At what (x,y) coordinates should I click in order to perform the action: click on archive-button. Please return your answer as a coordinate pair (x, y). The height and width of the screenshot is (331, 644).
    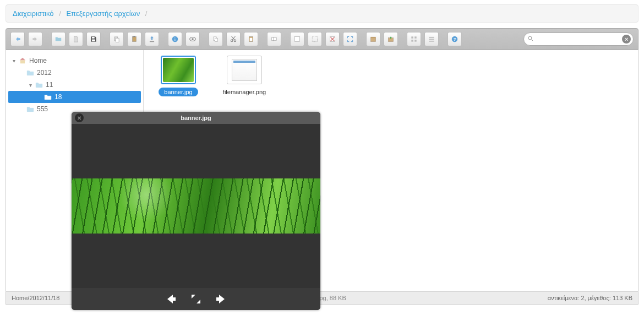
    Looking at the image, I should click on (373, 39).